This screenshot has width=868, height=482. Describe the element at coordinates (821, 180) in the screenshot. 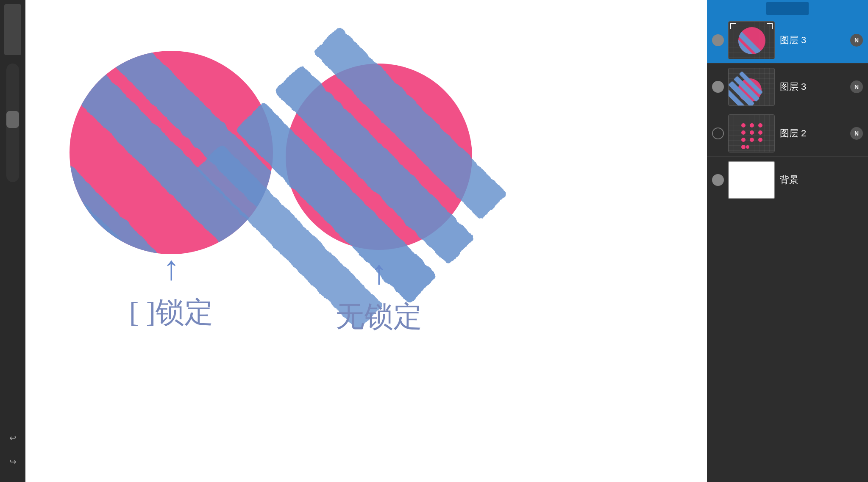

I see `layer-name: 背景` at that location.